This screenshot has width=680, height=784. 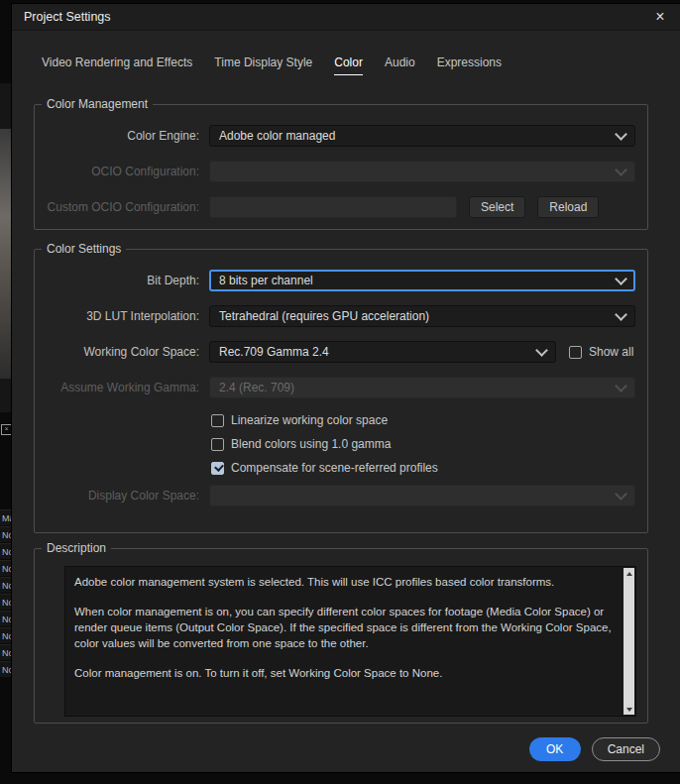 What do you see at coordinates (218, 444) in the screenshot?
I see `blend-gamma-checkbox` at bounding box center [218, 444].